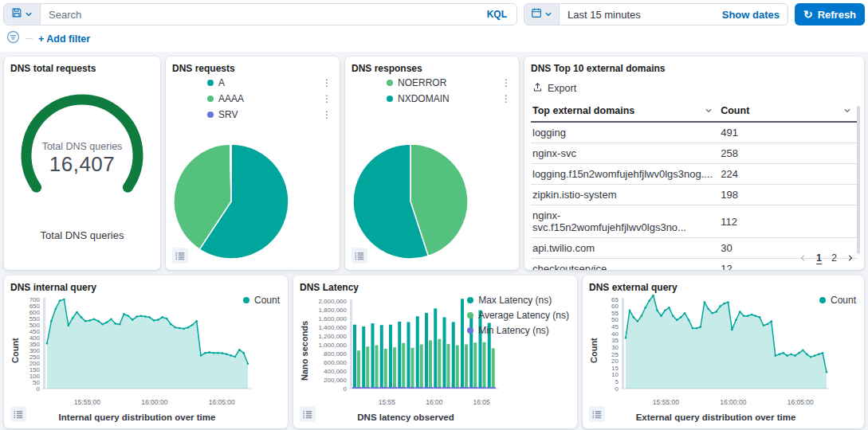 The image size is (868, 430). What do you see at coordinates (637, 14) in the screenshot?
I see `time-range-value: Last 15 minutes` at bounding box center [637, 14].